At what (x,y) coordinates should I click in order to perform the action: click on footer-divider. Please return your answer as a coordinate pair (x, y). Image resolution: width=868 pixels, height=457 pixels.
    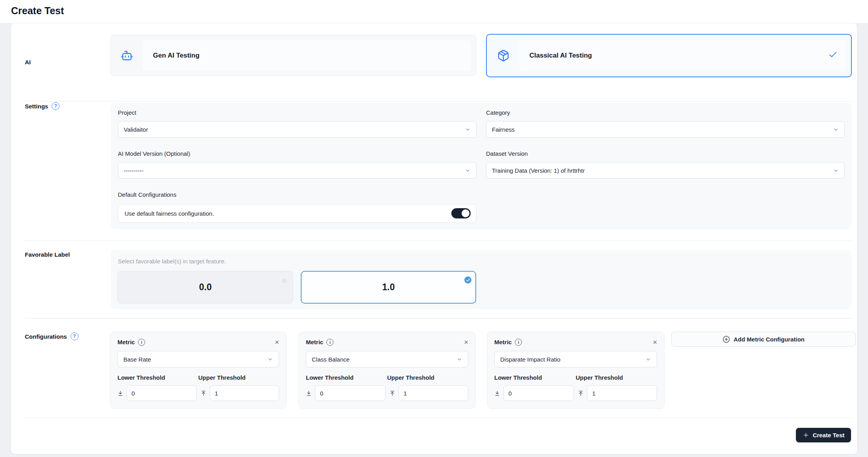
    Looking at the image, I should click on (438, 418).